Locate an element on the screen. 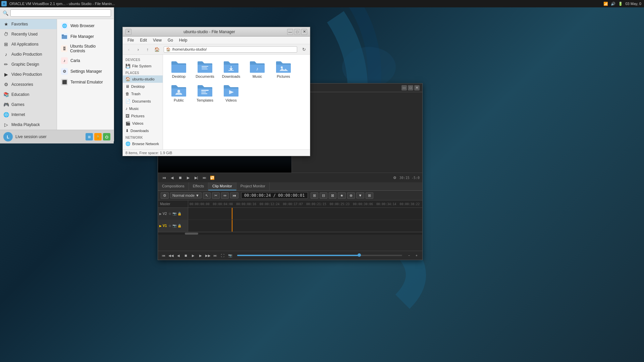 The image size is (644, 362). sidebar-nav-pictures: 🖼 Pictures is located at coordinates (143, 116).